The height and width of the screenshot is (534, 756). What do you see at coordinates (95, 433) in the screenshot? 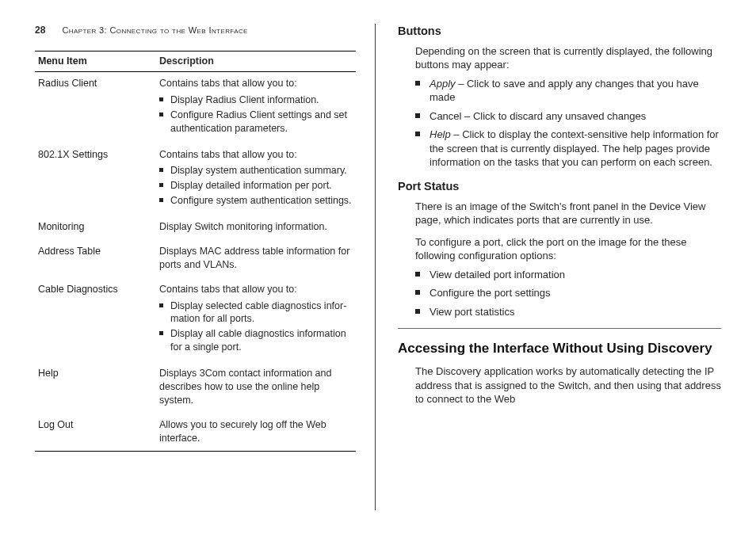
I see `menu-item-name: Log Out` at bounding box center [95, 433].